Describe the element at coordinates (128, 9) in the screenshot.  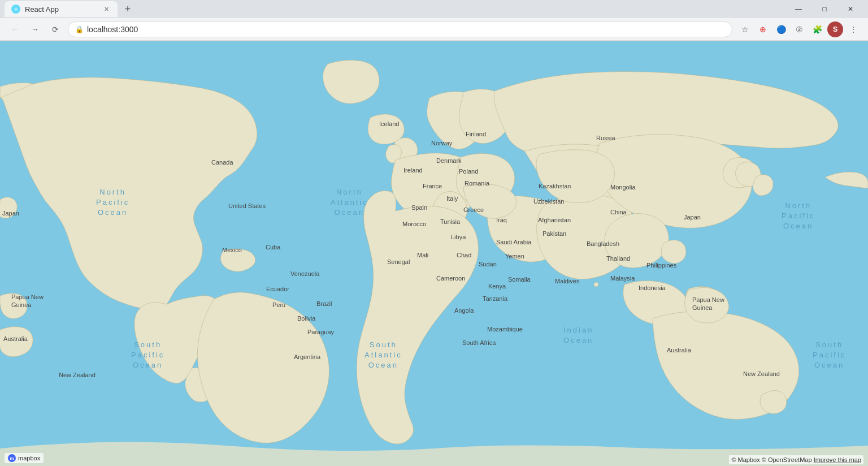
I see `new-tab-button: +` at that location.